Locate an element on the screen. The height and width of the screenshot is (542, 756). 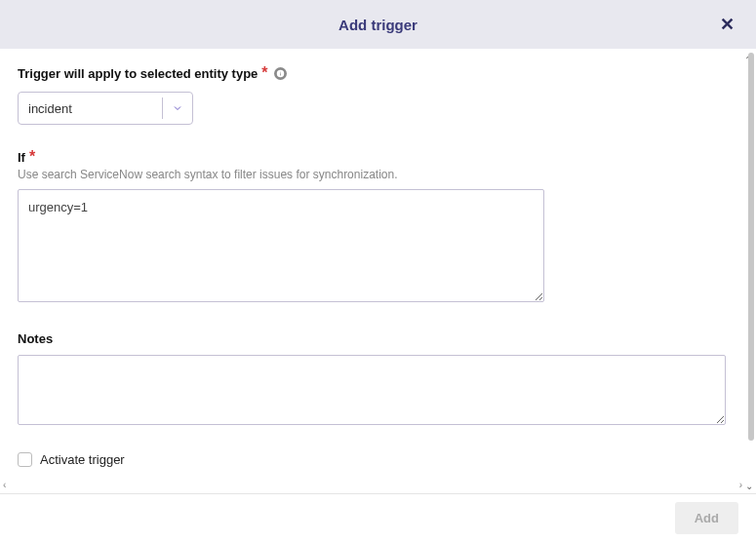
vertical-scrollbar is located at coordinates (751, 271).